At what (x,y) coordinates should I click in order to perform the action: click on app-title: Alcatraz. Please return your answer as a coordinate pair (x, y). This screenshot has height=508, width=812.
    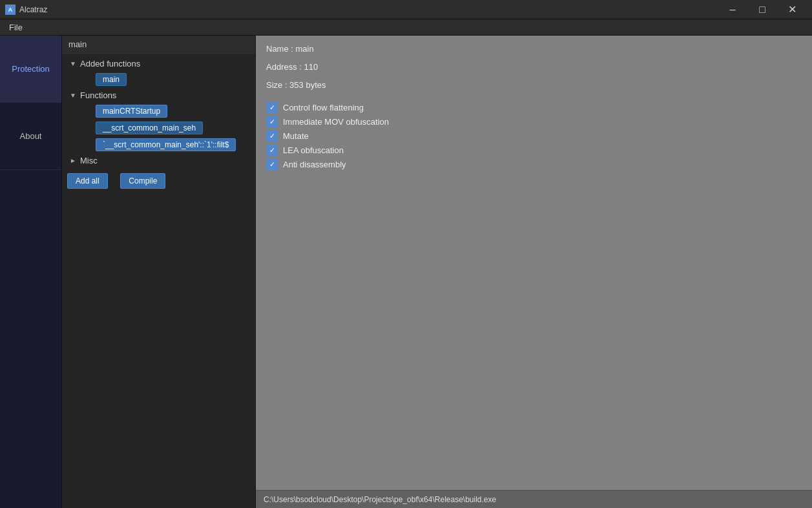
    Looking at the image, I should click on (34, 10).